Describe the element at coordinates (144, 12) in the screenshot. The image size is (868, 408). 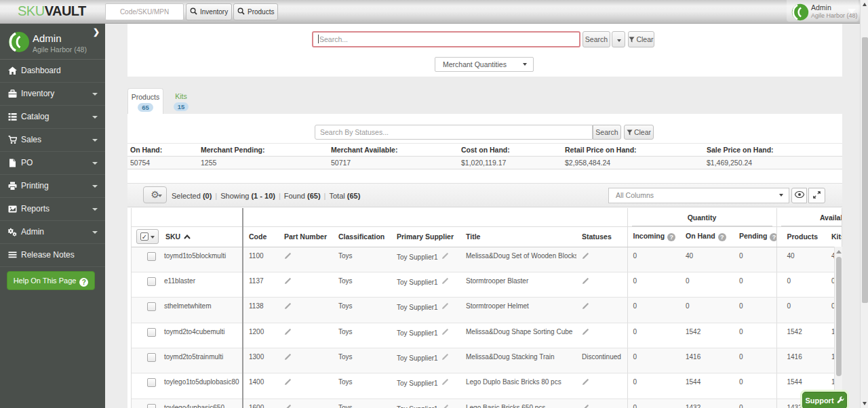
I see `code-sku-mpn-search-input: Code/SKU/MPN` at that location.